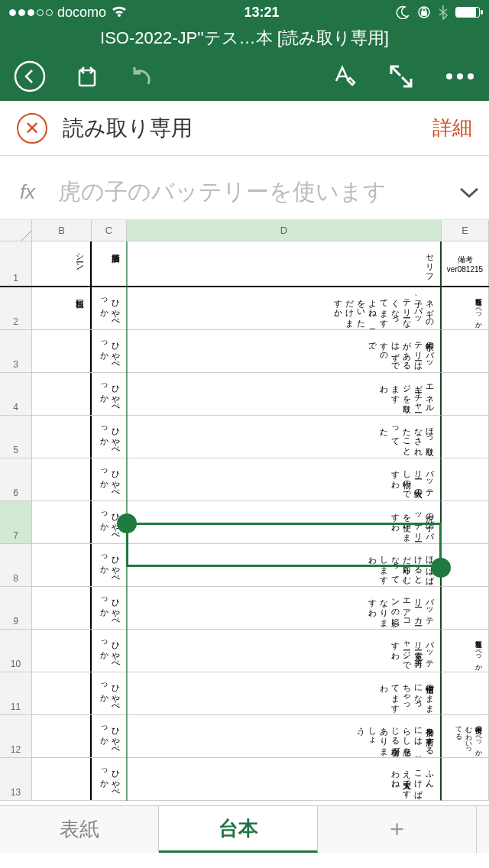  I want to click on toolbar, so click(244, 76).